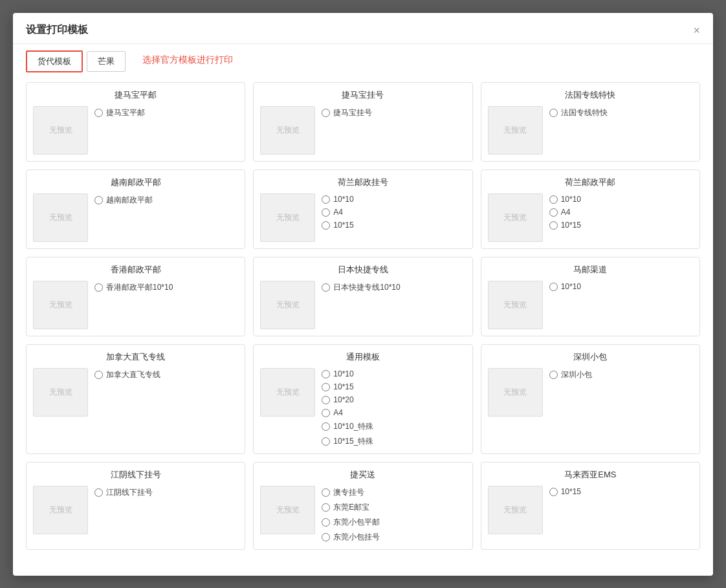 This screenshot has height=588, width=726. Describe the element at coordinates (106, 61) in the screenshot. I see `tab-mango: 芒果` at that location.